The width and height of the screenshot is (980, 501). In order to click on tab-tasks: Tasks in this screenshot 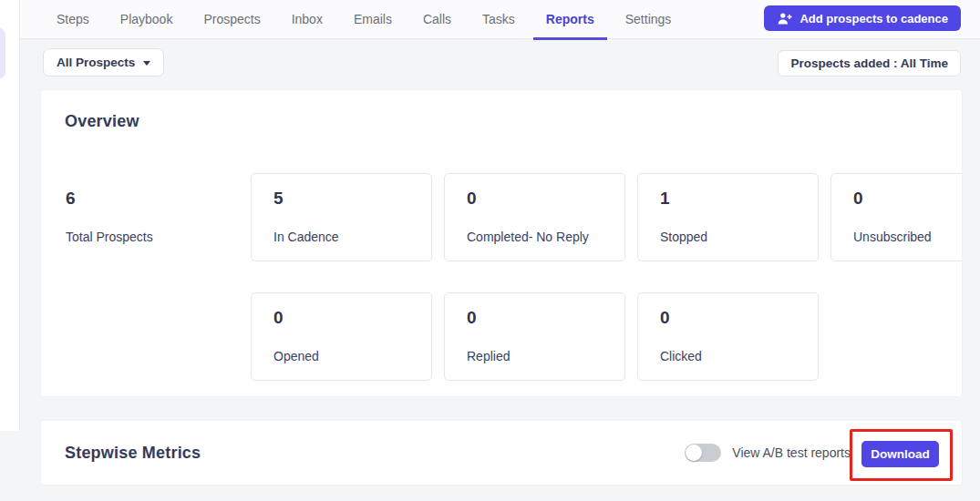, I will do `click(499, 20)`.